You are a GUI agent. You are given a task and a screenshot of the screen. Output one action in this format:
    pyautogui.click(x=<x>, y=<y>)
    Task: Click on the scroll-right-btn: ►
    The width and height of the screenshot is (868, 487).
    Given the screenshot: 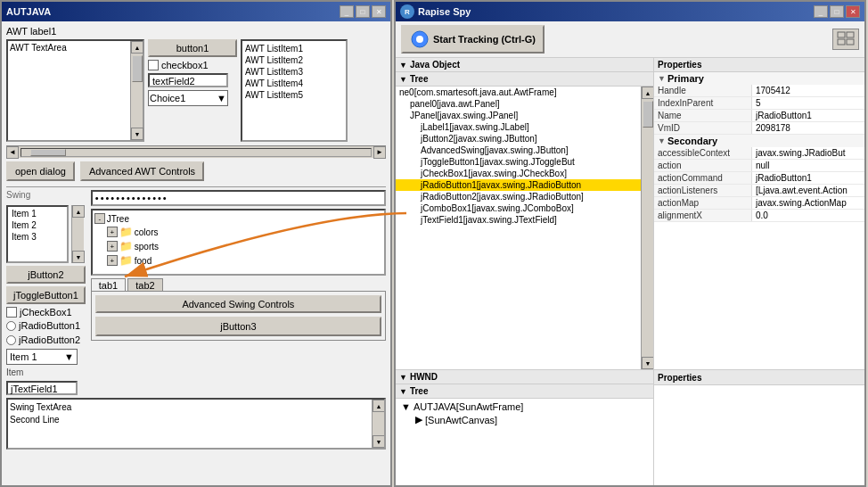 What is the action you would take?
    pyautogui.click(x=380, y=153)
    